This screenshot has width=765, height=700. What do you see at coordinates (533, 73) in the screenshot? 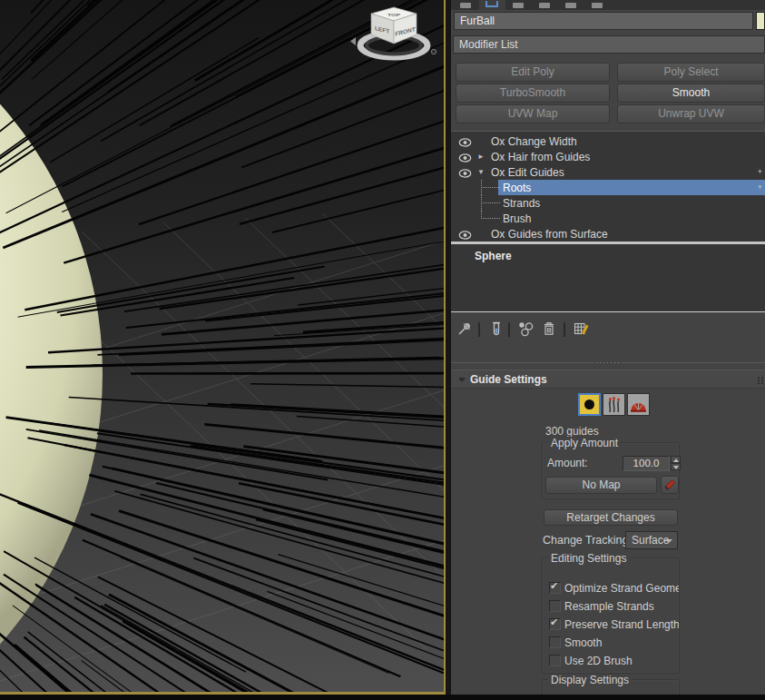
I see `edit-poly-button: Edit Poly` at bounding box center [533, 73].